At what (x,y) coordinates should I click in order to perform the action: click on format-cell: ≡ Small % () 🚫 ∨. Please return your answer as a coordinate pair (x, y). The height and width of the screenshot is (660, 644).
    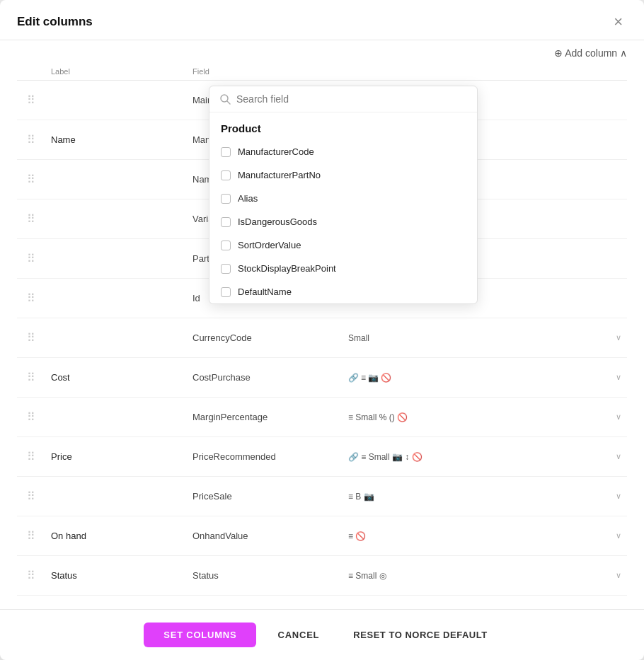
    Looking at the image, I should click on (485, 417).